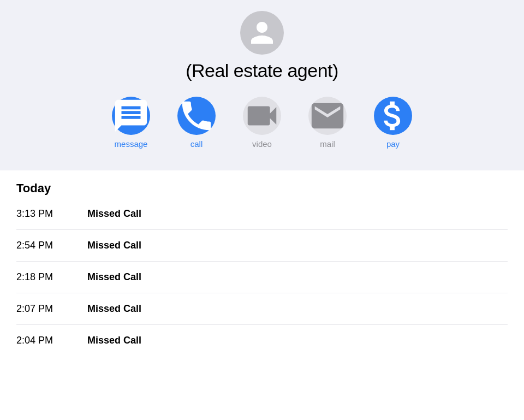 This screenshot has width=524, height=420. What do you see at coordinates (115, 309) in the screenshot?
I see `call-label-4: Missed Call` at bounding box center [115, 309].